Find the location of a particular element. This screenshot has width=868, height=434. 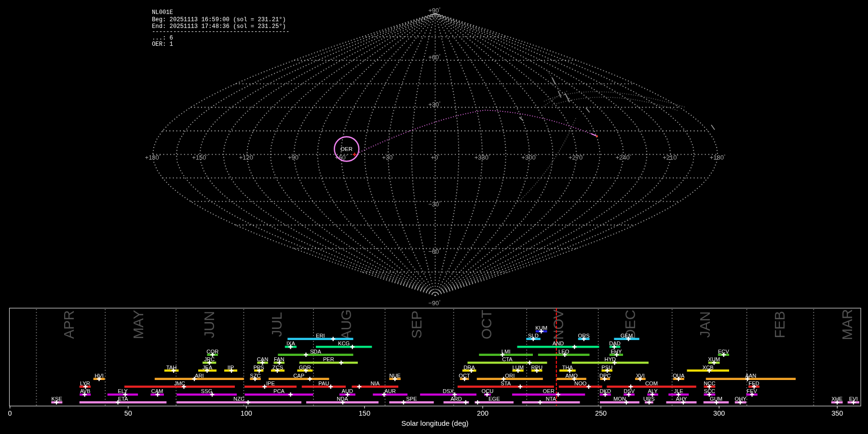

svg-text: NZC is located at coordinates (239, 399).